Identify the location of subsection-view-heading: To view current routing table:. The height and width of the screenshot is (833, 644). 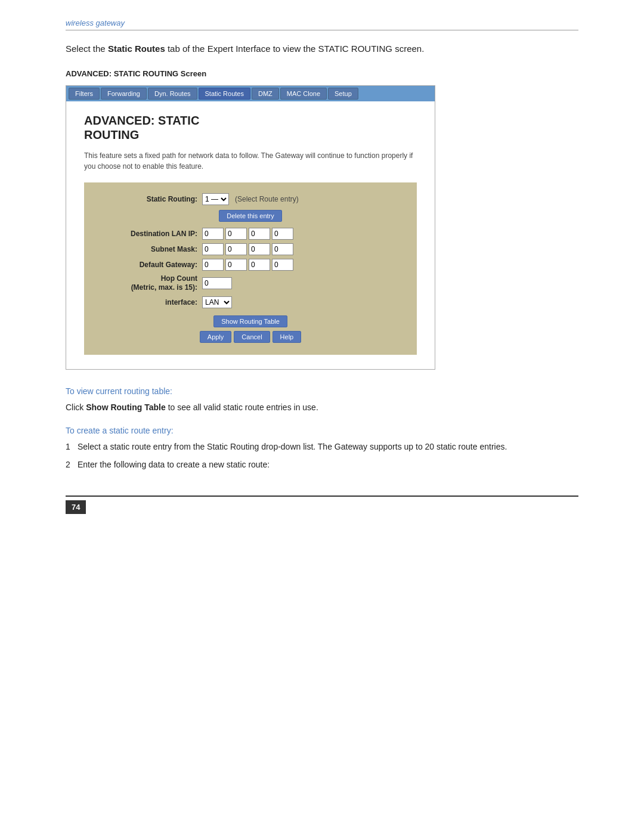
(322, 391).